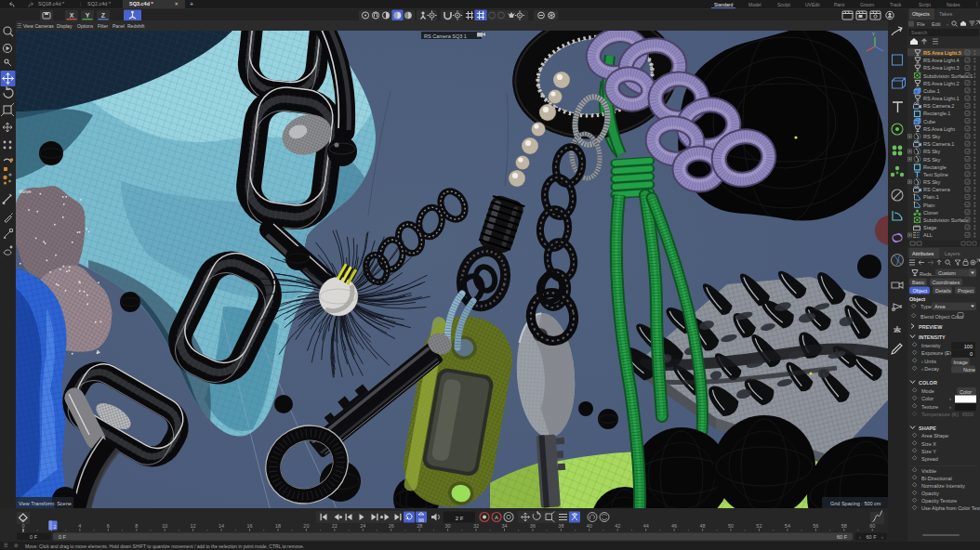  Describe the element at coordinates (445, 36) in the screenshot. I see `svg-text: RS Camera SQ3 1` at that location.